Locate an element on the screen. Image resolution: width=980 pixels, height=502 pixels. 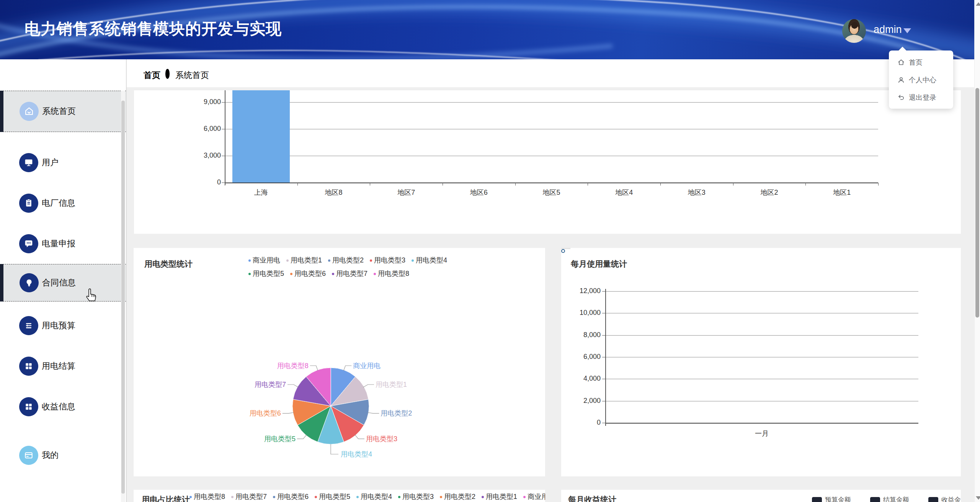
scrollbar-down-arrow-icon is located at coordinates (978, 498).